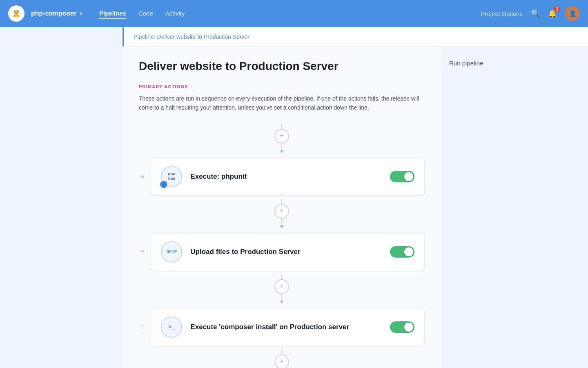  Describe the element at coordinates (535, 13) in the screenshot. I see `search-button: 🔍` at that location.